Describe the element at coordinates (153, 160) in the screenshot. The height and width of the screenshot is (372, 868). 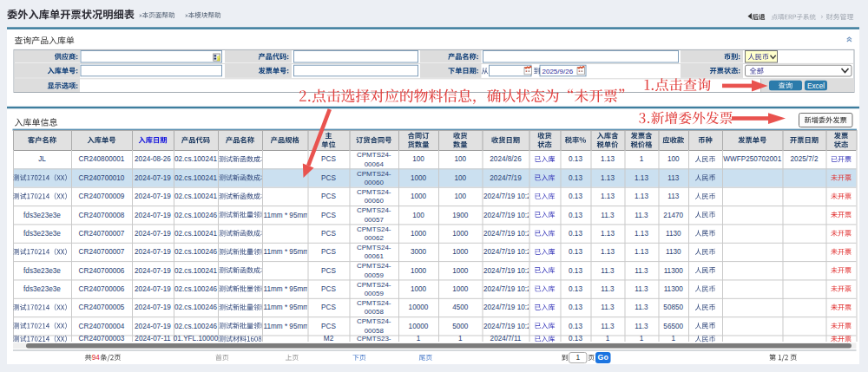
I see `svg-text: 2024-08-26` at that location.